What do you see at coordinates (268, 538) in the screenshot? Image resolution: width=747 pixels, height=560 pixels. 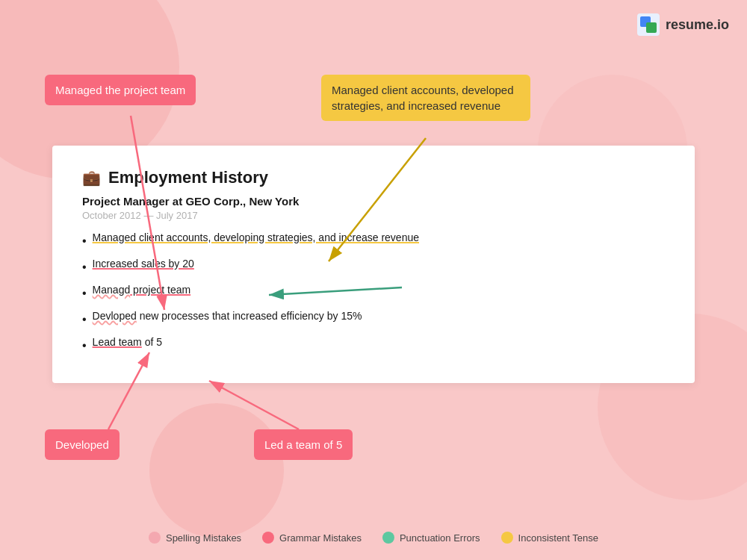 I see `legend-dot-grammar` at bounding box center [268, 538].